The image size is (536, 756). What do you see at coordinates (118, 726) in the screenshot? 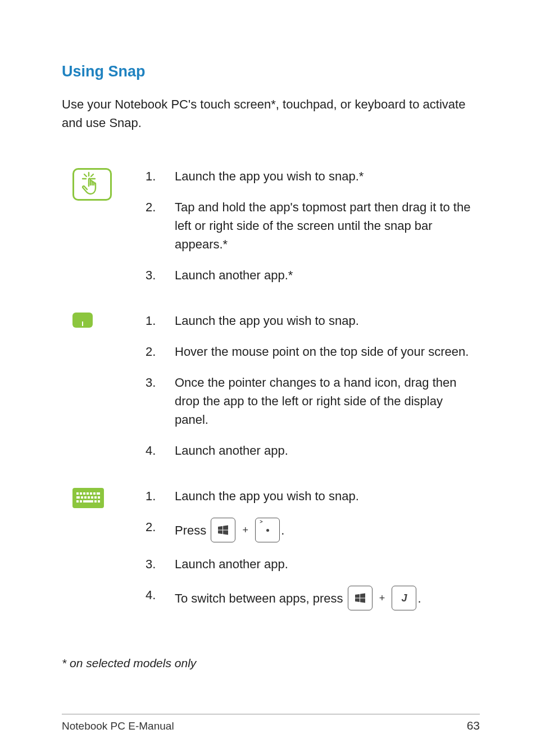
I see `footer-title: Notebook PC E-Manual` at bounding box center [118, 726].